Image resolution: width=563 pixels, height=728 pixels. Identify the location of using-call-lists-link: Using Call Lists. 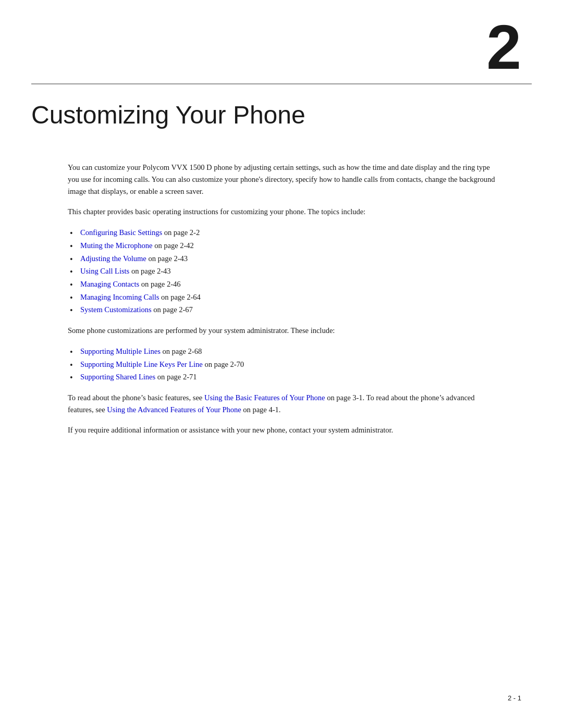
(105, 271).